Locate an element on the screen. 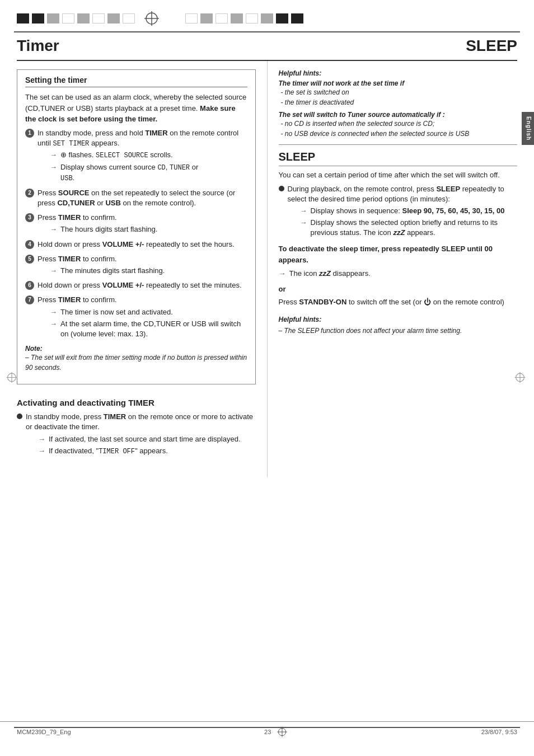  step-number-3: 3 is located at coordinates (30, 218).